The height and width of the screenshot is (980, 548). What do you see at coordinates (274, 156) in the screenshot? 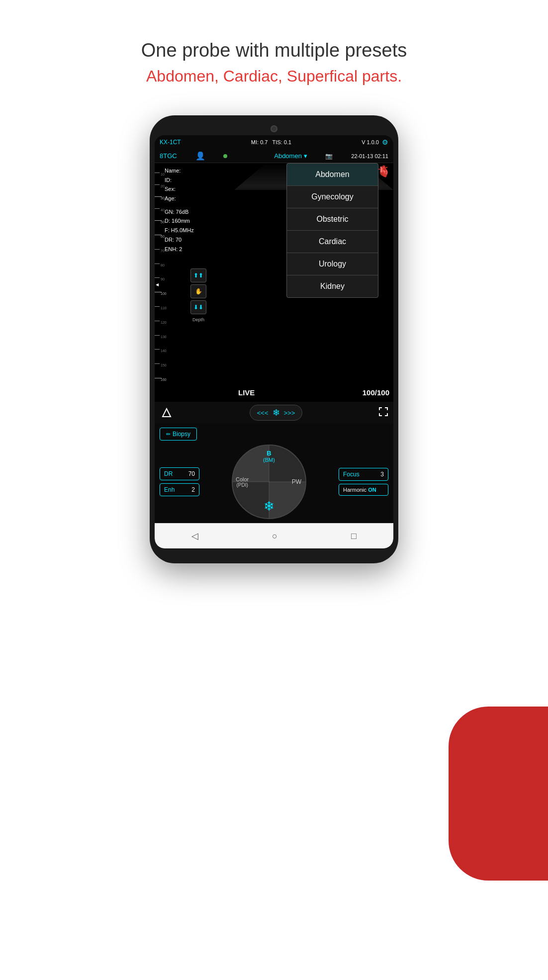
I see `second-bar: 8TGC 👤 Abdomen ▾ 📷 22-01-13 02:11` at bounding box center [274, 156].